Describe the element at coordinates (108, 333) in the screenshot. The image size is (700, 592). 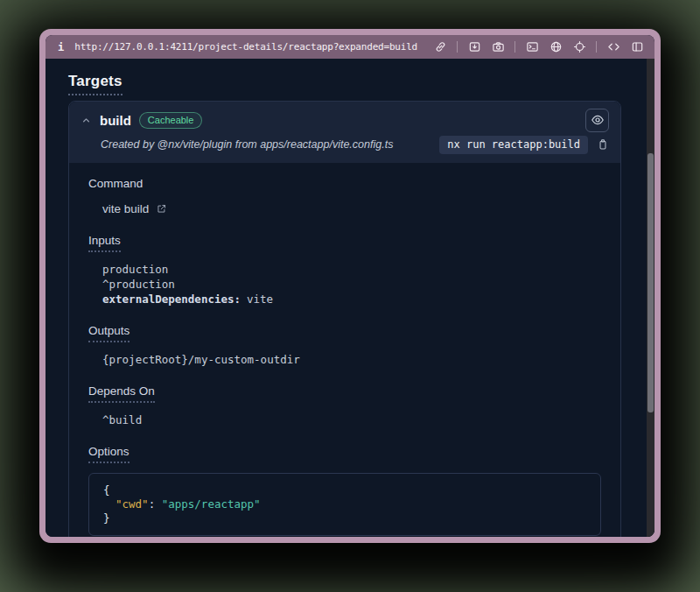
I see `outputs-label: Outputs` at that location.